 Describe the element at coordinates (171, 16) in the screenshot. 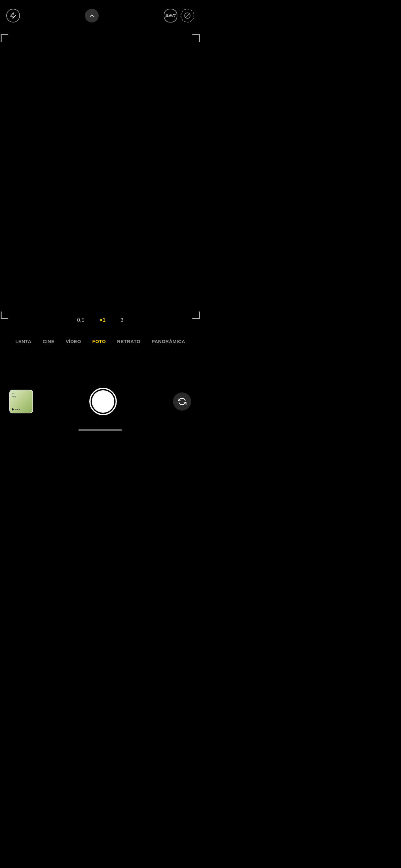

I see `raw-label: RAW` at that location.